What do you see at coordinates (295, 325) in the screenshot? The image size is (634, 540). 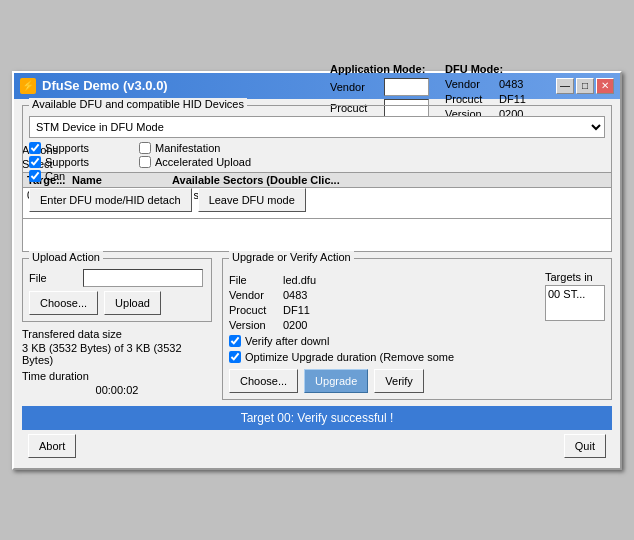 I see `upgrade-version-value: 0200` at bounding box center [295, 325].